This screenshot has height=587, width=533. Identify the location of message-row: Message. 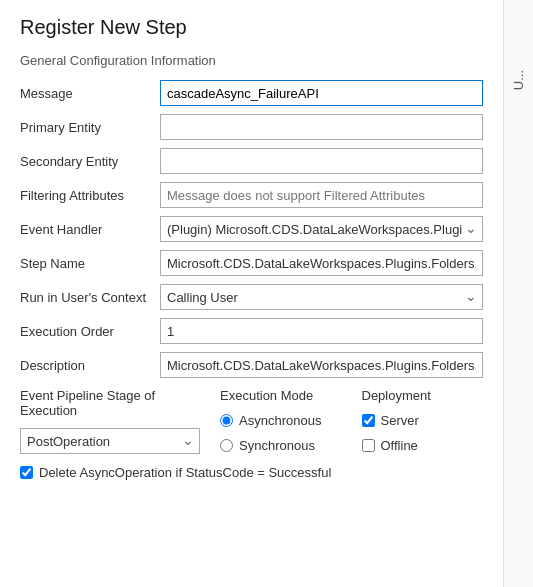
(252, 93).